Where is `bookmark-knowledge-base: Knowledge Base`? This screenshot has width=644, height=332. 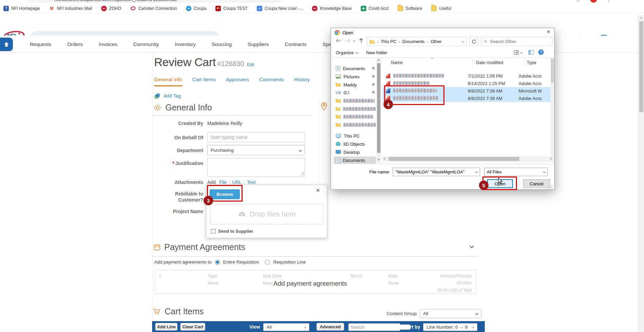
bookmark-knowledge-base: Knowledge Base is located at coordinates (332, 8).